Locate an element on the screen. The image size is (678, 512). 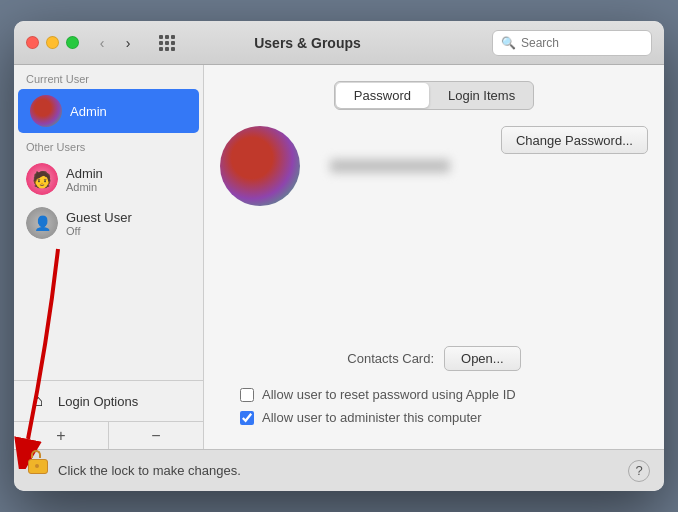
checkbox-row-1: Allow user to reset password using Apple… is located at coordinates (434, 394).